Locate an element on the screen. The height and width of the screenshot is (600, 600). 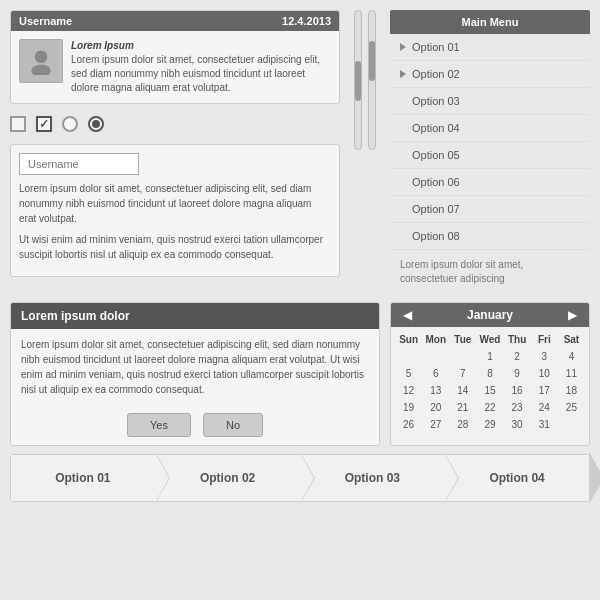
menu-item-label: Option 08 is located at coordinates (436, 236).